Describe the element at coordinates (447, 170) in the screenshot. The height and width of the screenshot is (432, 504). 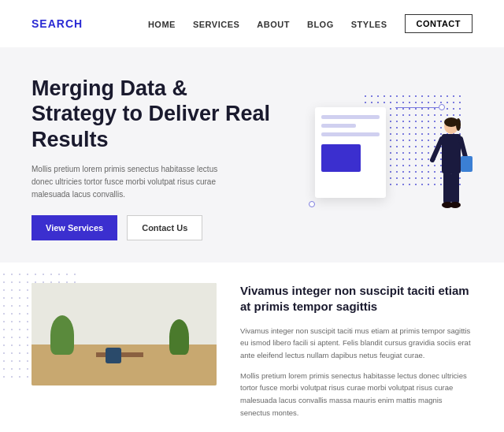
I see `person-figure` at that location.